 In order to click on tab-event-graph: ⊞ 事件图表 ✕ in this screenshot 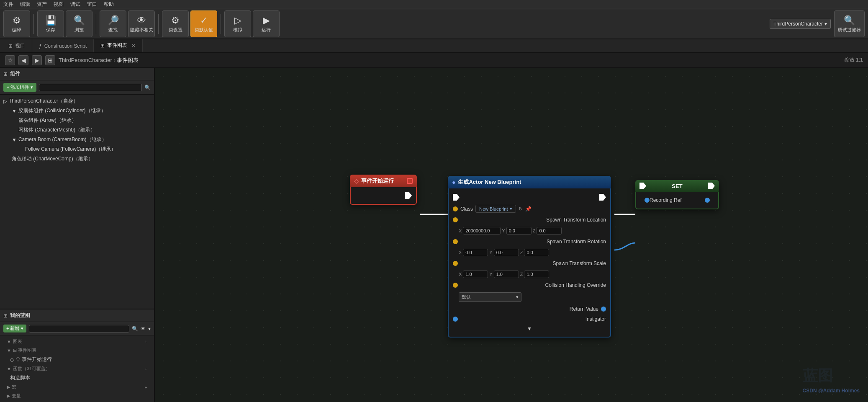, I will do `click(118, 46)`.